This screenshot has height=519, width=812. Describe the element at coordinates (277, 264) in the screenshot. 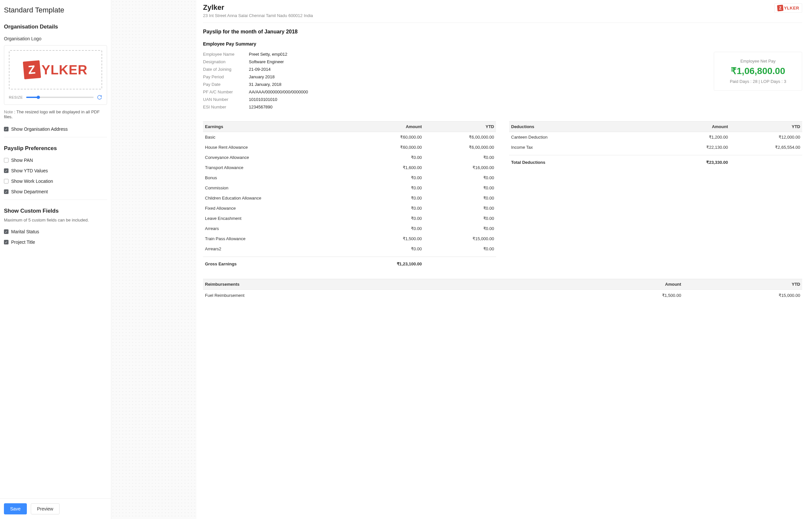

I see `gross-label: Gross Earnings` at that location.